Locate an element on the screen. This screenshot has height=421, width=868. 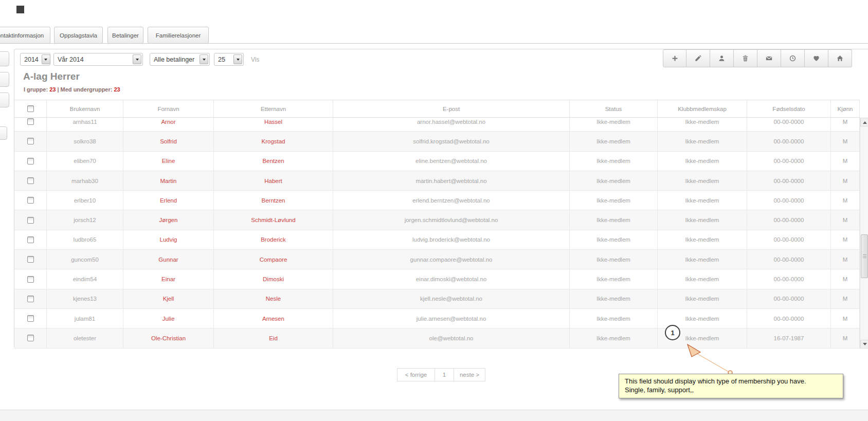
cell-first_name: Jørgen is located at coordinates (169, 220).